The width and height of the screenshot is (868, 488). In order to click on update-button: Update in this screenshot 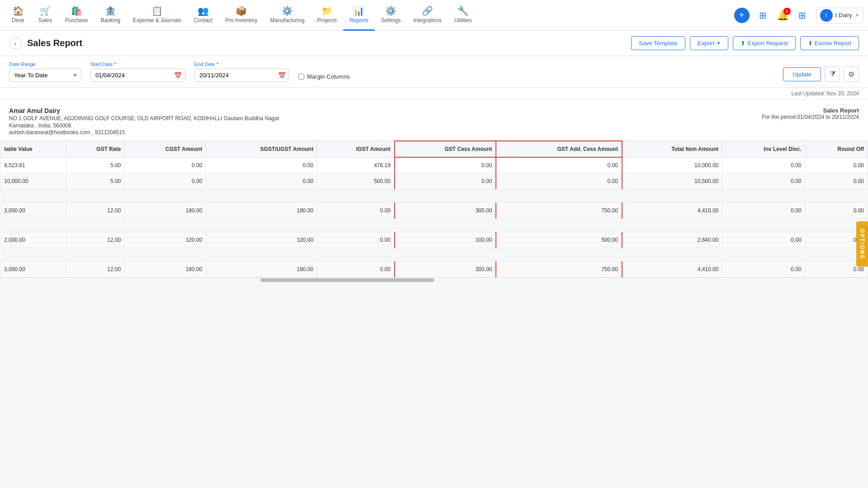, I will do `click(802, 74)`.